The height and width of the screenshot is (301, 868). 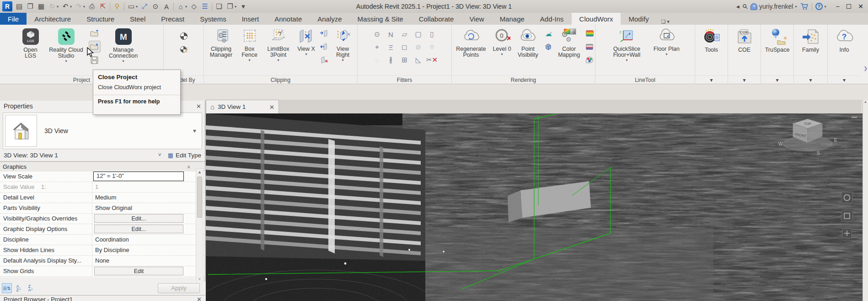 What do you see at coordinates (380, 19) in the screenshot?
I see `tab-massing-site: Massing & Site` at bounding box center [380, 19].